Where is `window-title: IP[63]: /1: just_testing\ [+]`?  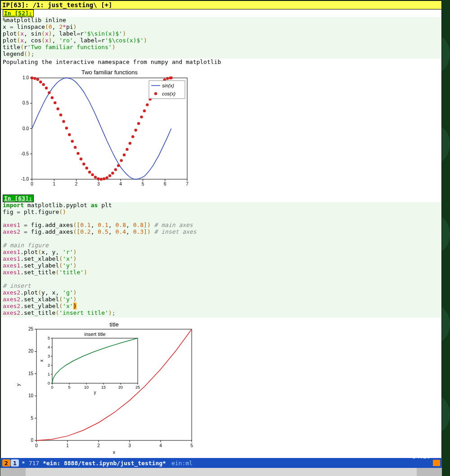 window-title: IP[63]: /1: just_testing\ [+] is located at coordinates (221, 5).